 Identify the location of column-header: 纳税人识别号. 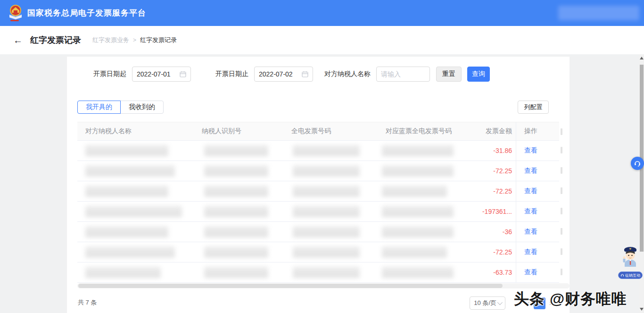
(239, 131).